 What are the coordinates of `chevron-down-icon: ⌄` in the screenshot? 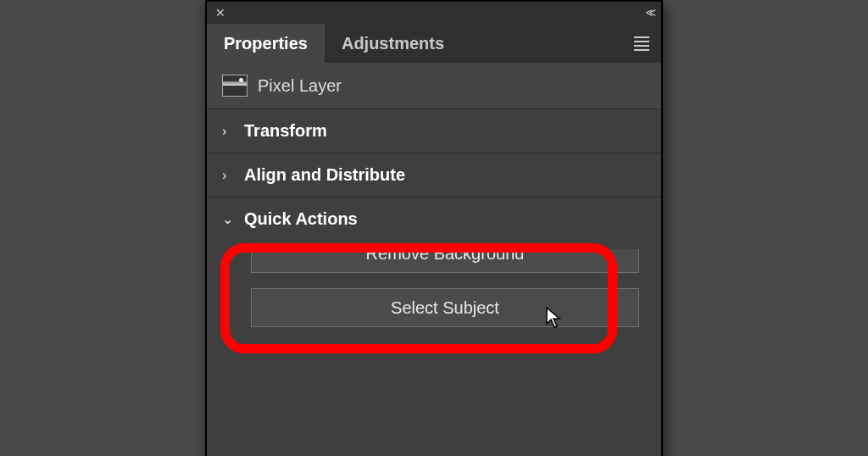 It's located at (229, 219).